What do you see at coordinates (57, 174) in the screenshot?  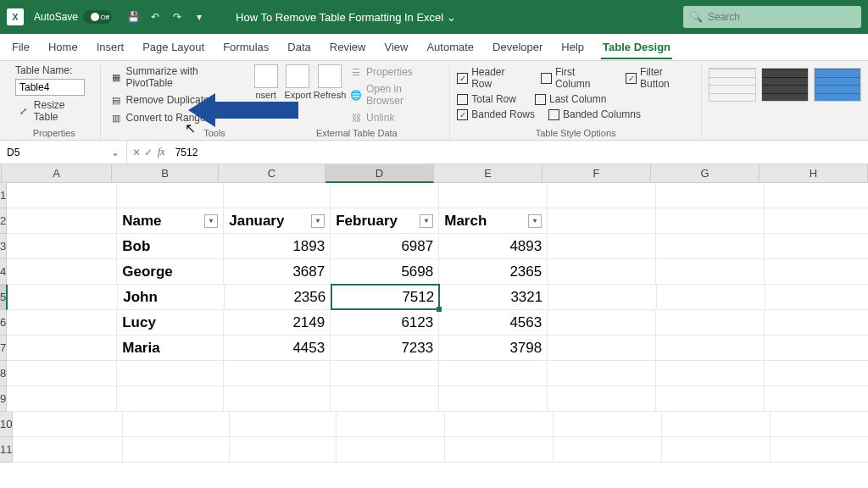 I see `col-header-A: A` at bounding box center [57, 174].